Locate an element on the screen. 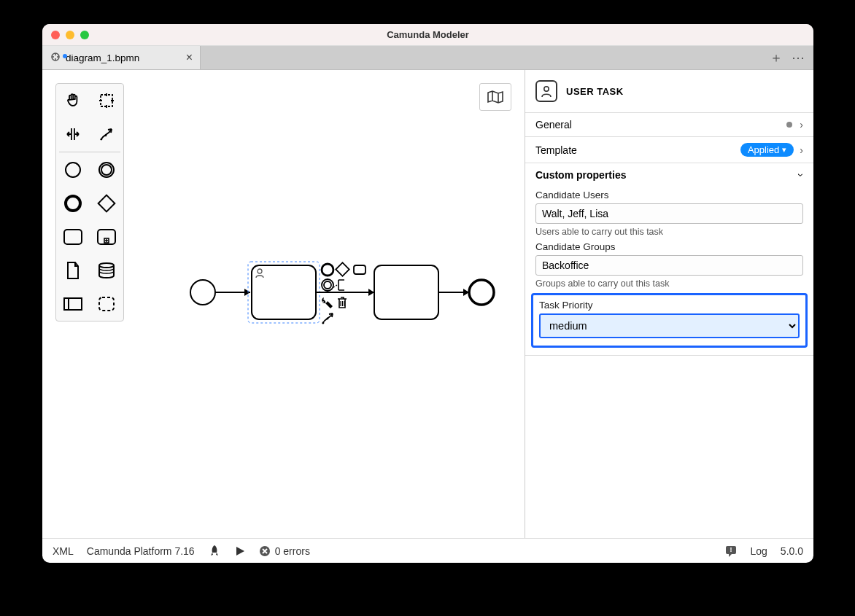 This screenshot has width=855, height=616. task-priority-highlight: Task Priority medium is located at coordinates (670, 321).